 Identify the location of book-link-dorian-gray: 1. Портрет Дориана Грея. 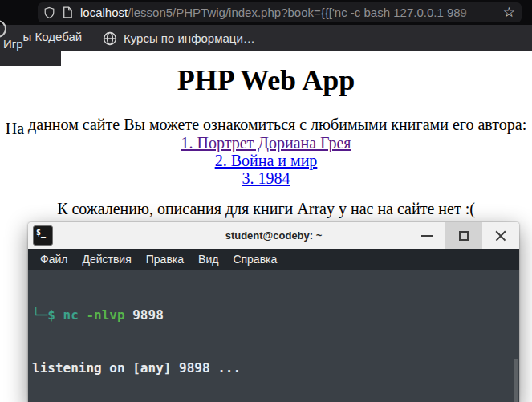
(266, 143).